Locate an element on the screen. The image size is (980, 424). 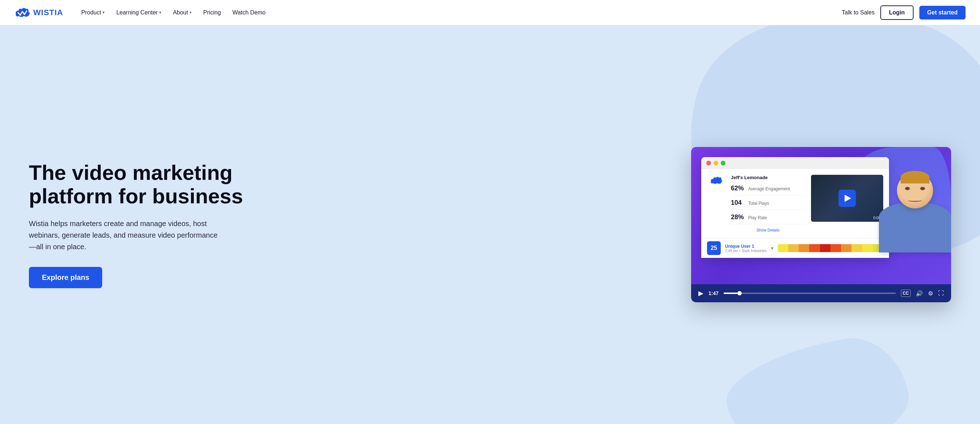
video-control-icons: CC 🔊 ⚙ ⛶ is located at coordinates (922, 293).